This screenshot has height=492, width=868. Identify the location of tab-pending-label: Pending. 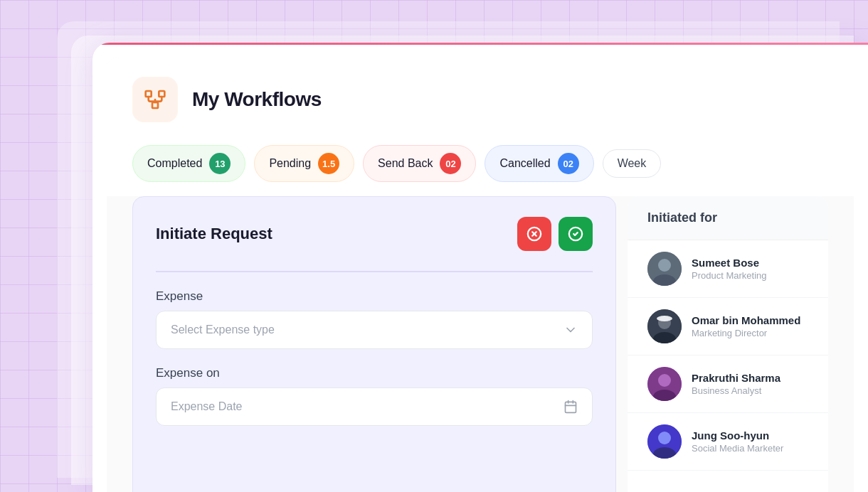
(290, 164).